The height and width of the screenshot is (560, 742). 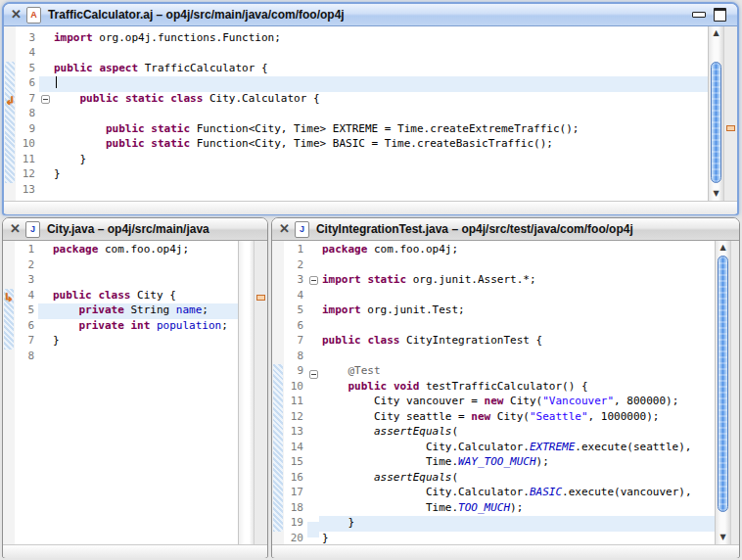 What do you see at coordinates (296, 479) in the screenshot?
I see `line-number: 16` at bounding box center [296, 479].